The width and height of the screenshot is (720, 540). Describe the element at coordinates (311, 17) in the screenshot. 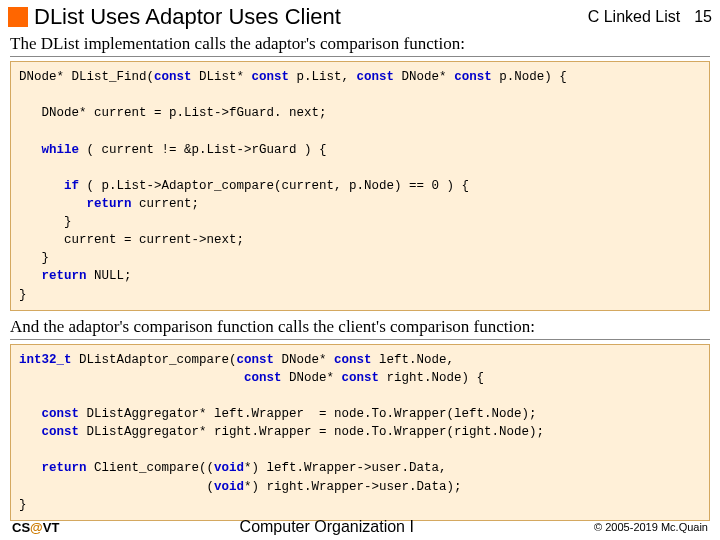

I see `slide-title: DList Uses Adaptor Uses Client` at that location.